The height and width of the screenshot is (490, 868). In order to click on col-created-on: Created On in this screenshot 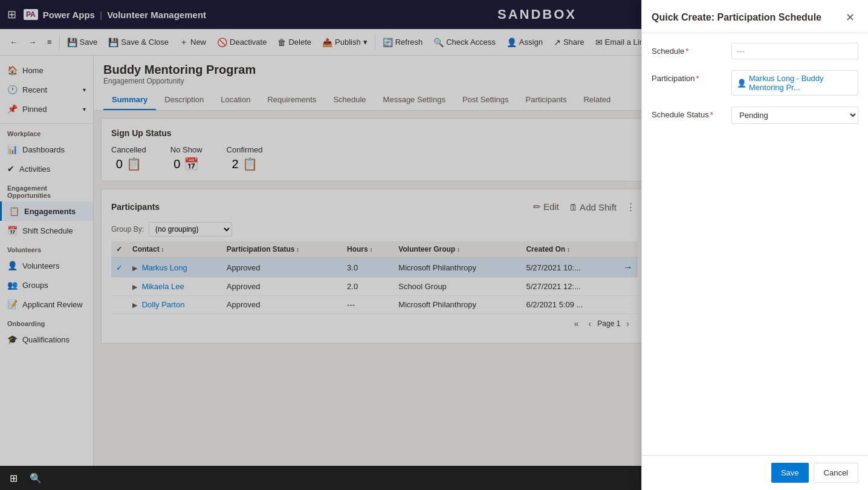, I will do `click(569, 249)`.